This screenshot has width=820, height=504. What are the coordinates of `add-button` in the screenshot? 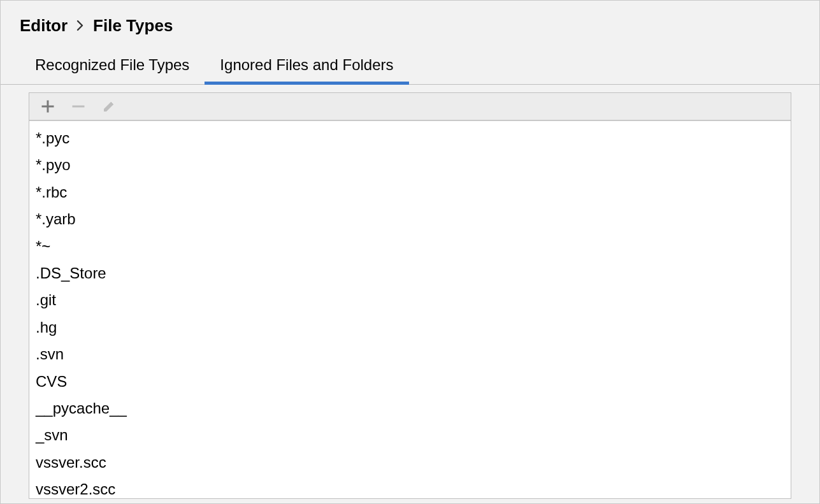 It's located at (48, 106).